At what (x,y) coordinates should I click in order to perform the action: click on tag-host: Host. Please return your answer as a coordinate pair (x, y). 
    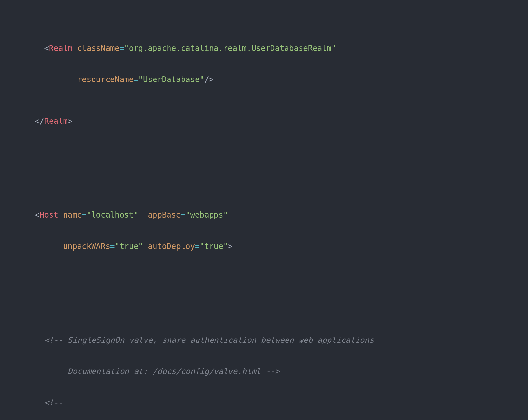
    Looking at the image, I should click on (49, 215).